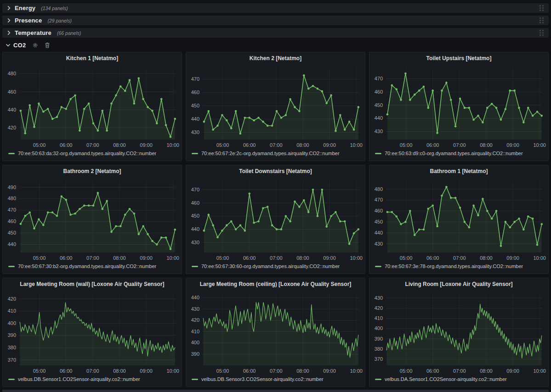 The width and height of the screenshot is (551, 392). What do you see at coordinates (276, 20) in the screenshot?
I see `row-presence: Presence (29 panels)` at bounding box center [276, 20].